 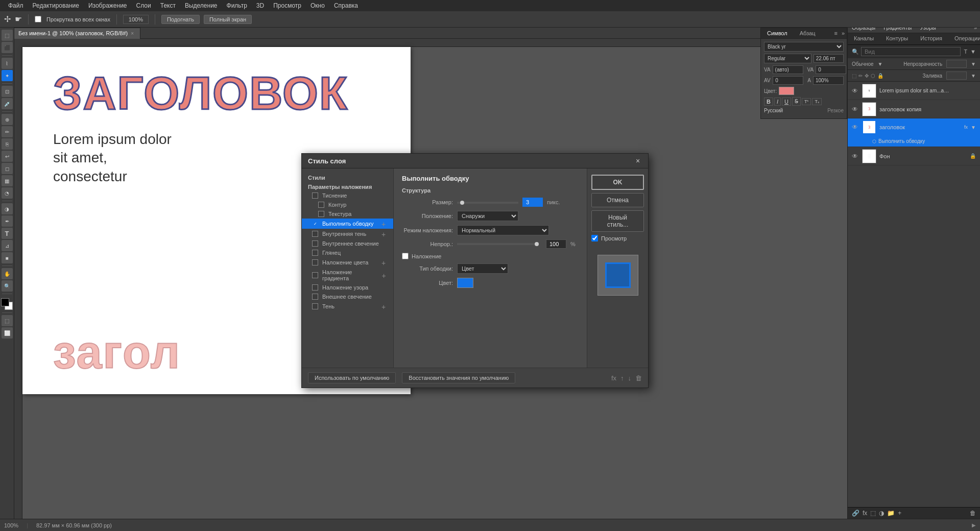 I want to click on heal-tool: ⊕, so click(x=7, y=119).